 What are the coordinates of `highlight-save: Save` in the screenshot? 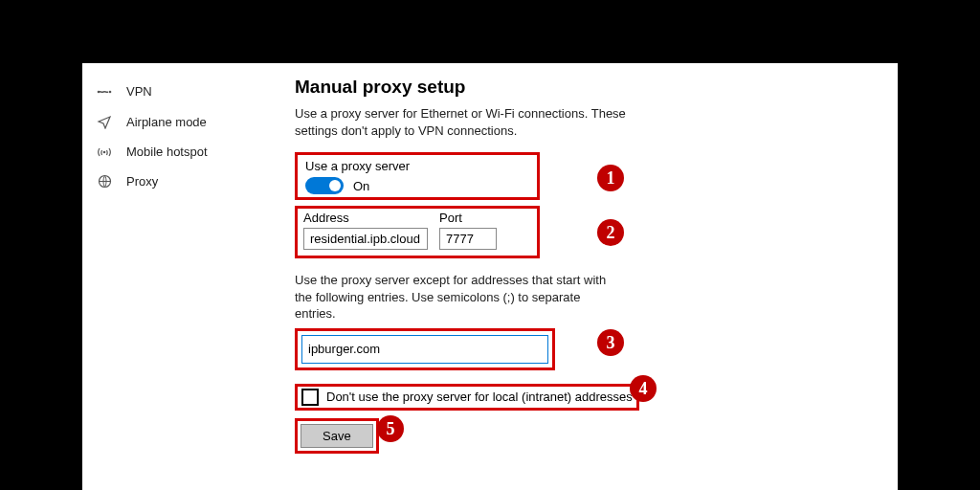 It's located at (337, 436).